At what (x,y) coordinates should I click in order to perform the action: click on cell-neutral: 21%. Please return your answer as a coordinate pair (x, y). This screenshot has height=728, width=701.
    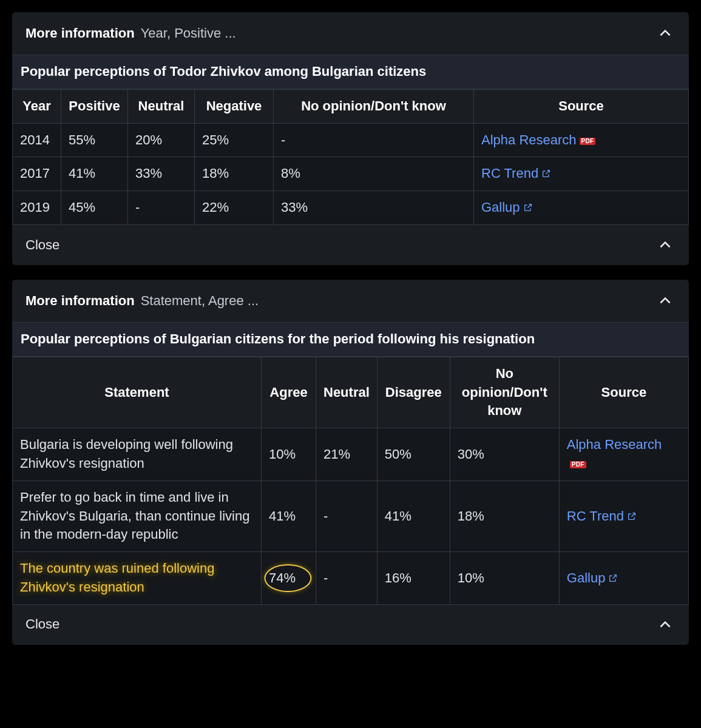
    Looking at the image, I should click on (347, 455).